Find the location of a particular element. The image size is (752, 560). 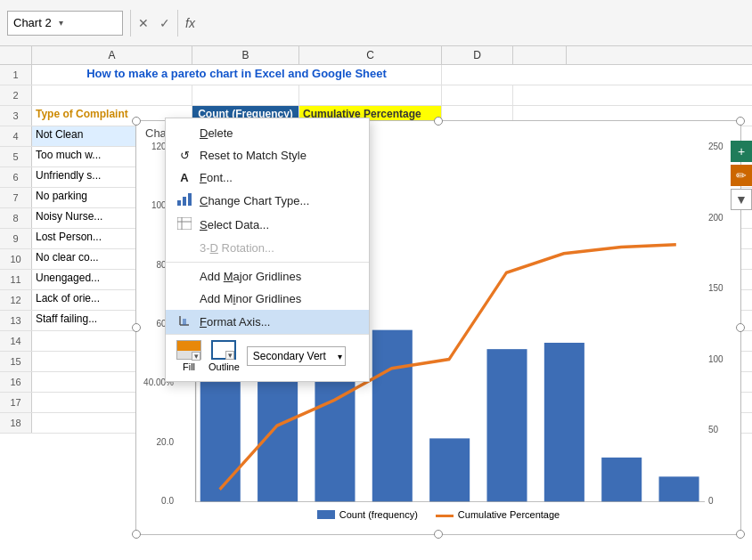

fill-label: Fill is located at coordinates (189, 367).